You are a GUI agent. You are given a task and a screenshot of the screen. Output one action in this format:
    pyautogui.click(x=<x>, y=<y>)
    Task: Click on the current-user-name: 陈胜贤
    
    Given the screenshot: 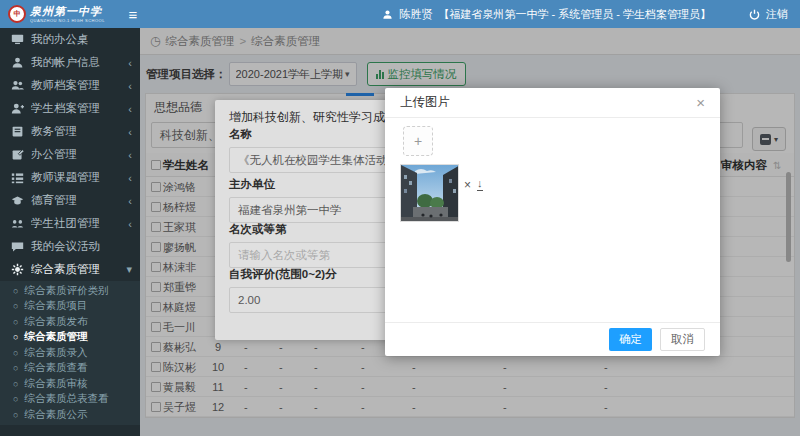 What is the action you would take?
    pyautogui.click(x=416, y=14)
    